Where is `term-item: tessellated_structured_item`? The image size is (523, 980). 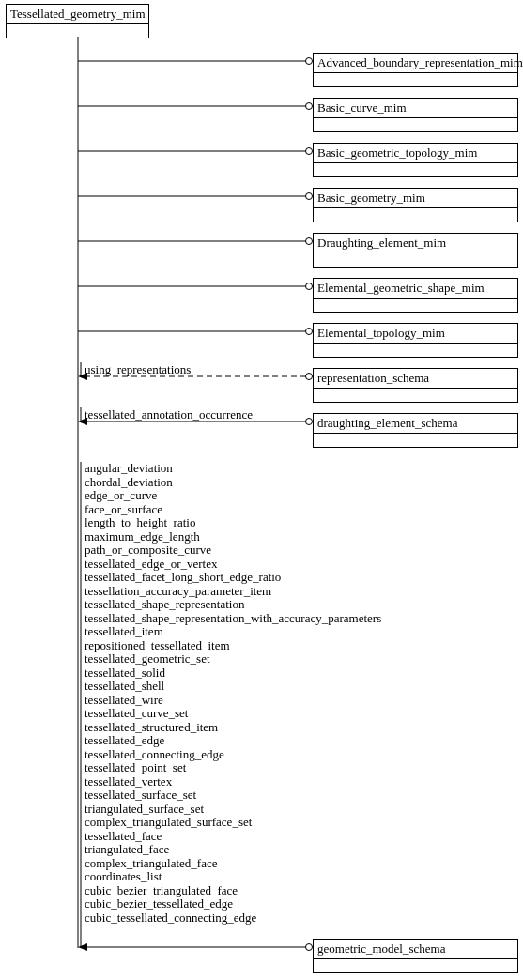
term-item: tessellated_structured_item is located at coordinates (233, 728).